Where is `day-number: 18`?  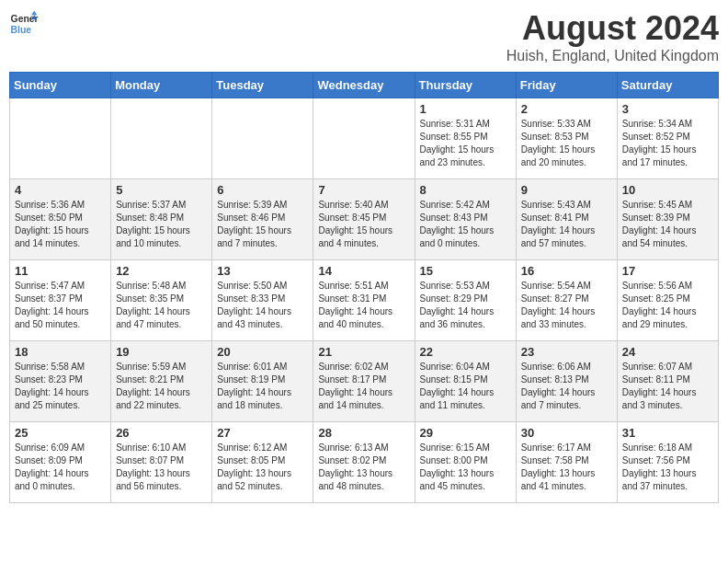 day-number: 18 is located at coordinates (61, 351).